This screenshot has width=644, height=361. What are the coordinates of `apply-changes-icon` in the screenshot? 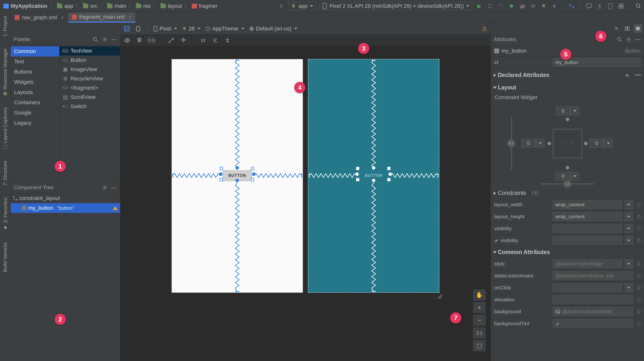 It's located at (490, 6).